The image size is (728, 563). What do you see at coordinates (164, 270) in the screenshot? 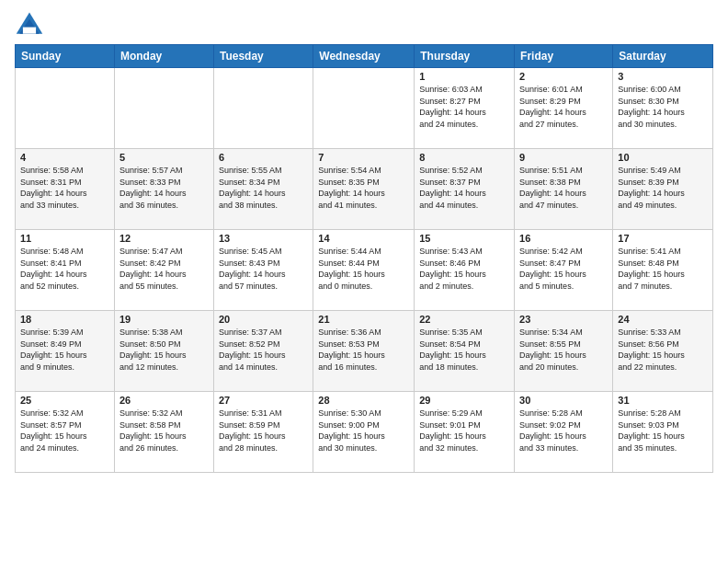
I see `calendar-cell: 12Sunrise: 5:47 AM Sunset: 8:42 PM Dayli…` at bounding box center [164, 270].